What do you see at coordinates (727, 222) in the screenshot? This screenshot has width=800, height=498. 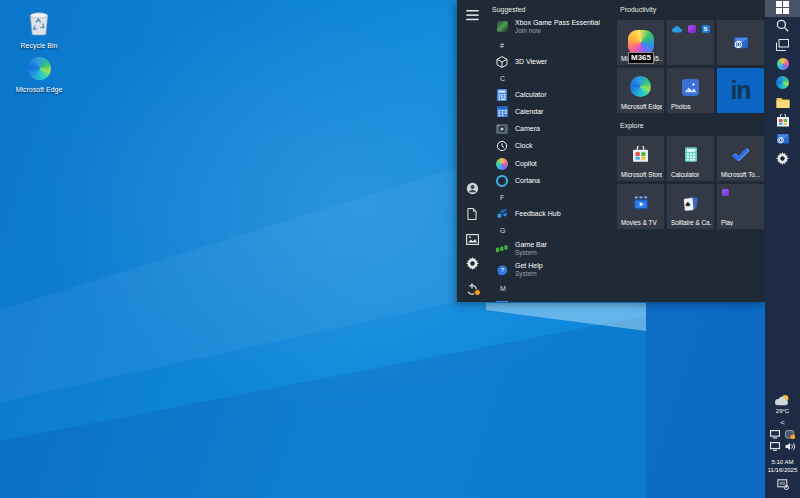 I see `tile-label: Play` at bounding box center [727, 222].